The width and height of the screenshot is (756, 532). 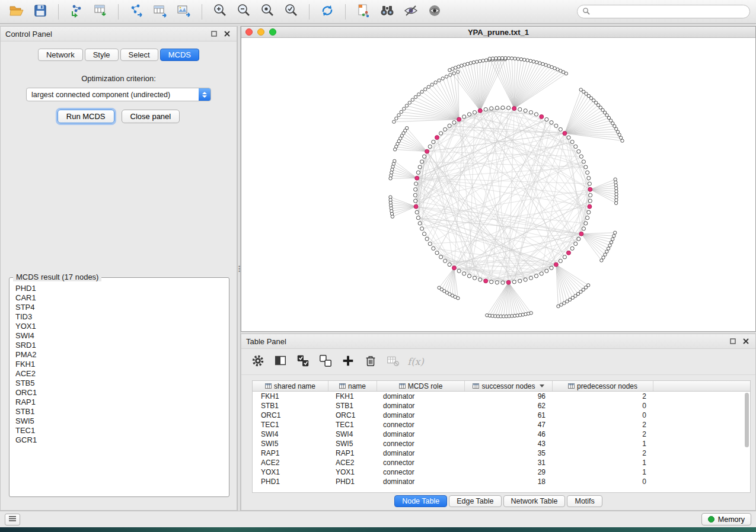 What do you see at coordinates (291, 12) in the screenshot?
I see `zoom-selected-button` at bounding box center [291, 12].